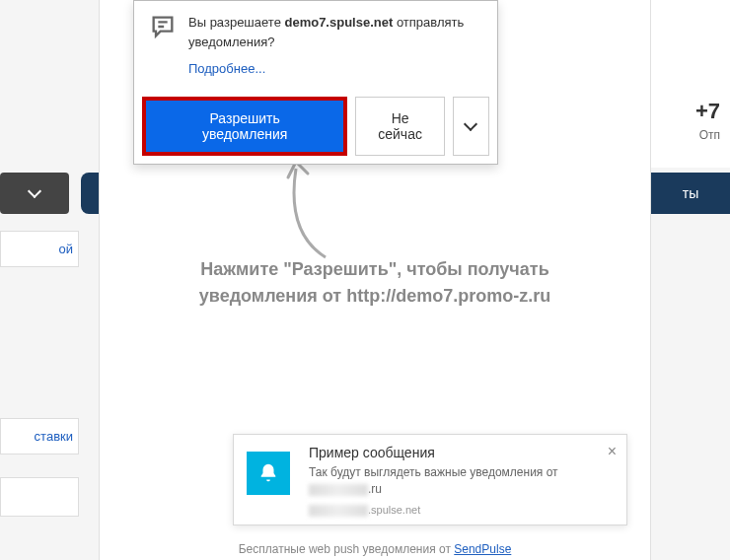  I want to click on blurred-domain, so click(338, 490).